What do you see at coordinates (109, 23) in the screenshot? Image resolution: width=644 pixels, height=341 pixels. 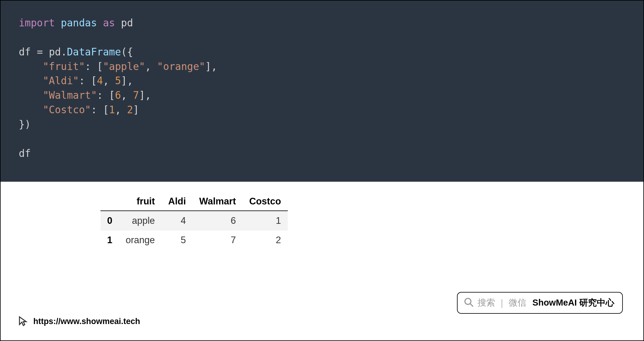 I see `keyword-as: as` at bounding box center [109, 23].